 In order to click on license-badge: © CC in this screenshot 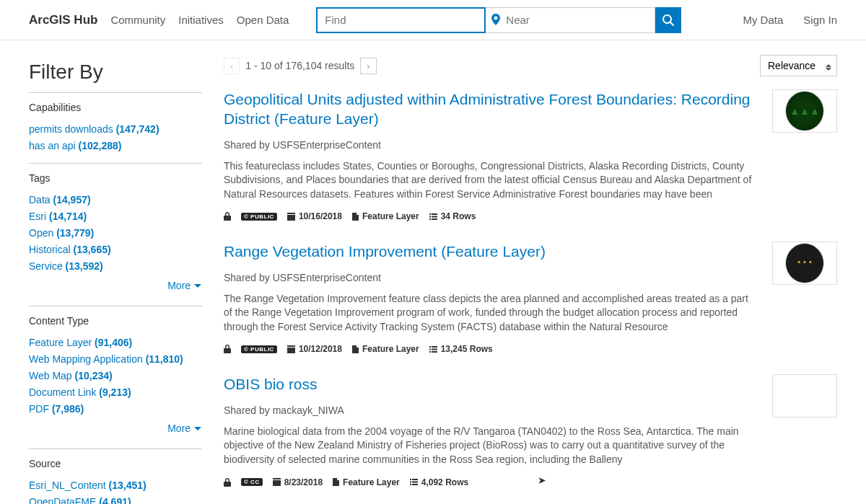, I will do `click(252, 482)`.